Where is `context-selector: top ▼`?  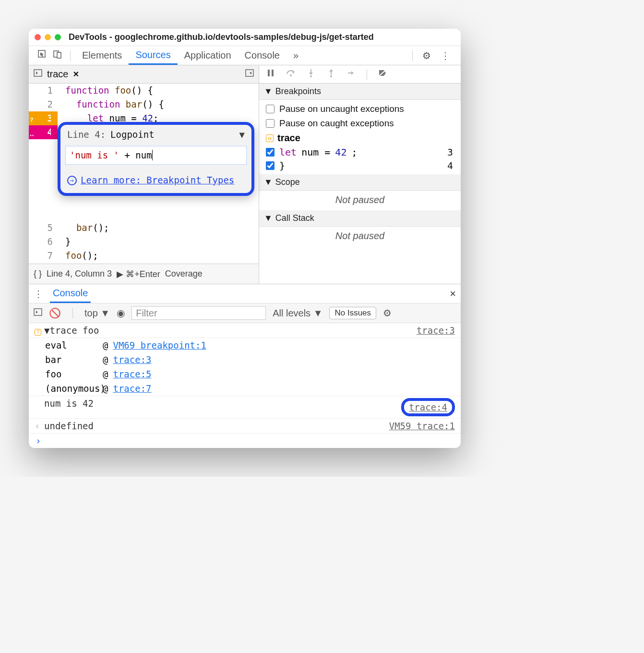 context-selector: top ▼ is located at coordinates (97, 313).